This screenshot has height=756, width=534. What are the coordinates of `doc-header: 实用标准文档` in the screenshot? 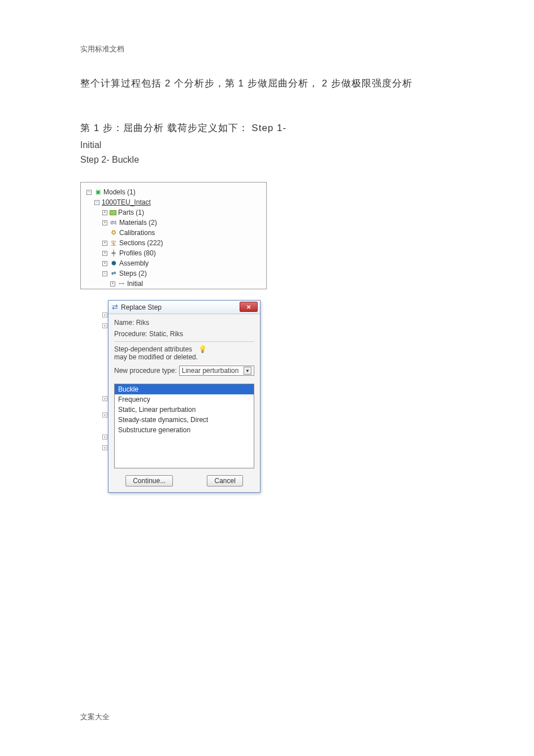 It's located at (267, 49).